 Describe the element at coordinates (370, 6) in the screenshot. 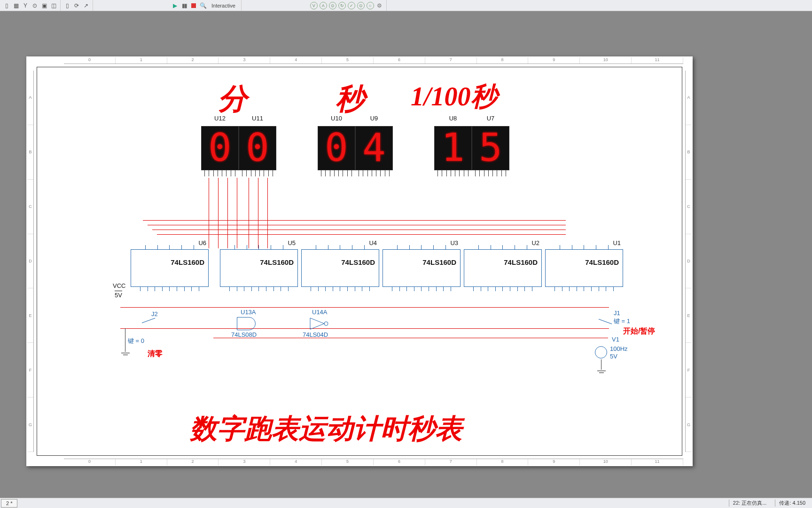

I see `probe-icon: ○` at that location.